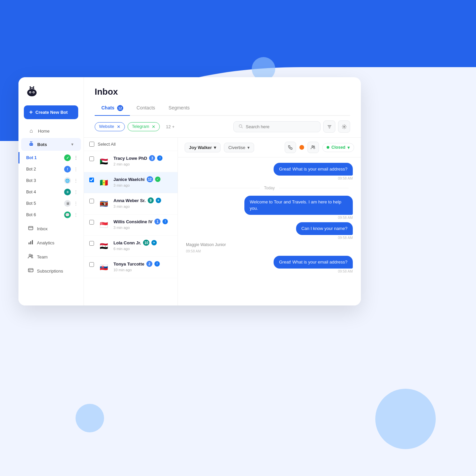  I want to click on chat-source-dropdown: Civertise ▾, so click(239, 148).